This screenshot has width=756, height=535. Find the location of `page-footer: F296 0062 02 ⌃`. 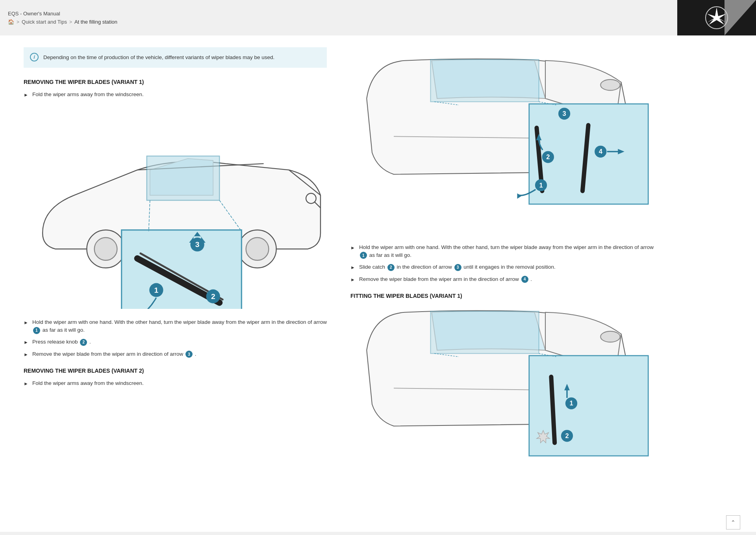

page-footer: F296 0062 02 ⌃ is located at coordinates (378, 533).